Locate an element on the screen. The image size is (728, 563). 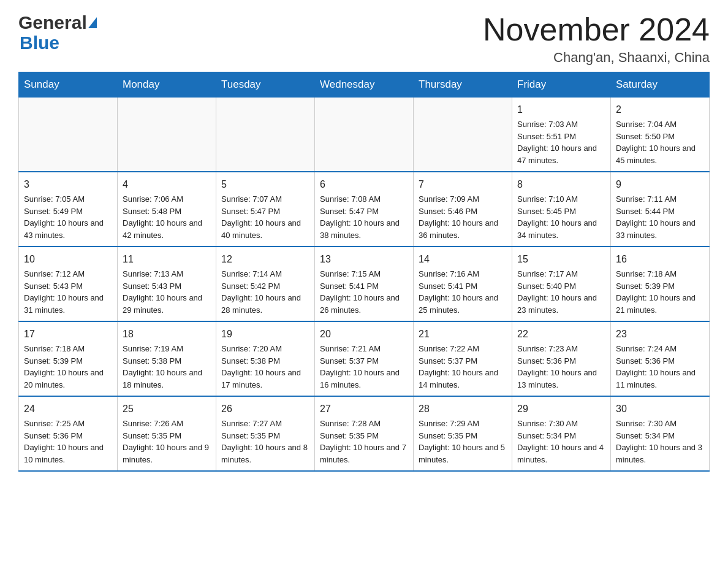
calendar-cell: 29Sunrise: 7:30 AMSunset: 5:34 PMDayligh… is located at coordinates (561, 434).